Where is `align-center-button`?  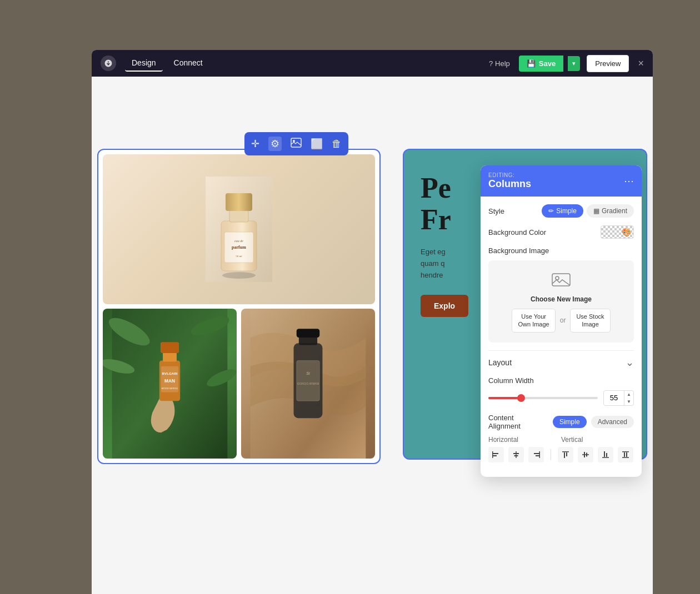 align-center-button is located at coordinates (516, 455).